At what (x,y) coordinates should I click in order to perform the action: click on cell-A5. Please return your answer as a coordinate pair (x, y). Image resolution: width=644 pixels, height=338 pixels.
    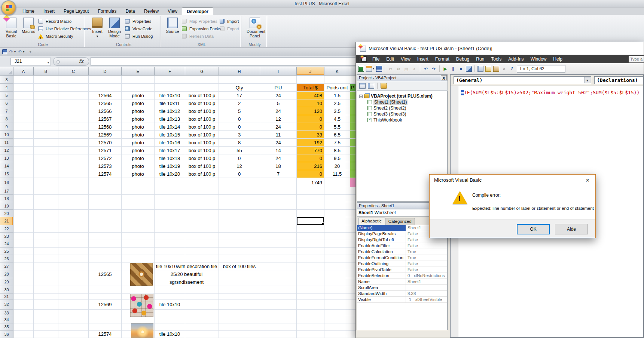
    Looking at the image, I should click on (24, 96).